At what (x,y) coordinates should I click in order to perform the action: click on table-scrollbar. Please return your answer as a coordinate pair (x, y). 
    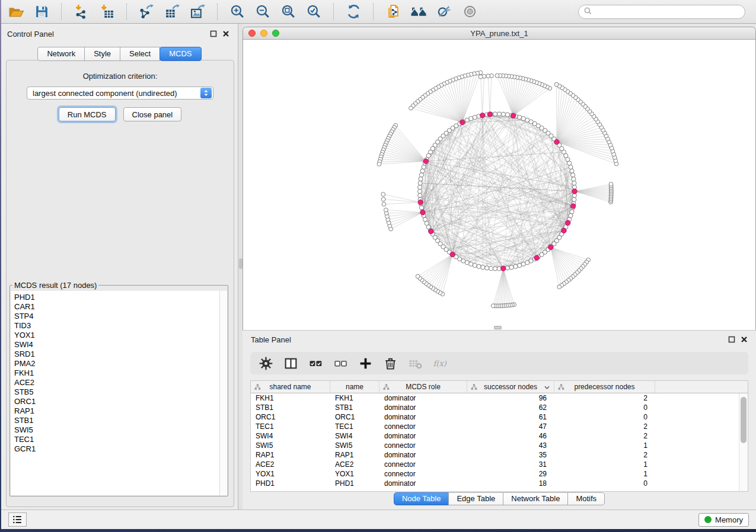
    Looking at the image, I should click on (744, 442).